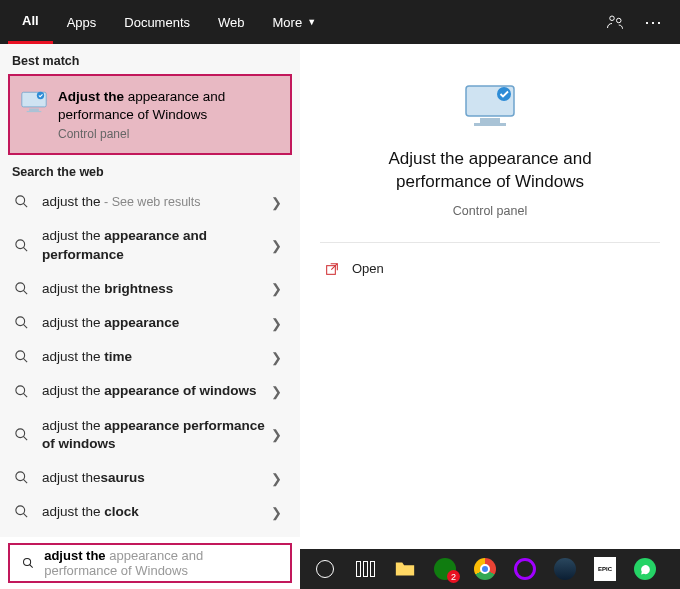 The height and width of the screenshot is (589, 680). What do you see at coordinates (76, 556) in the screenshot?
I see `search-typed-text: adjust the` at bounding box center [76, 556].